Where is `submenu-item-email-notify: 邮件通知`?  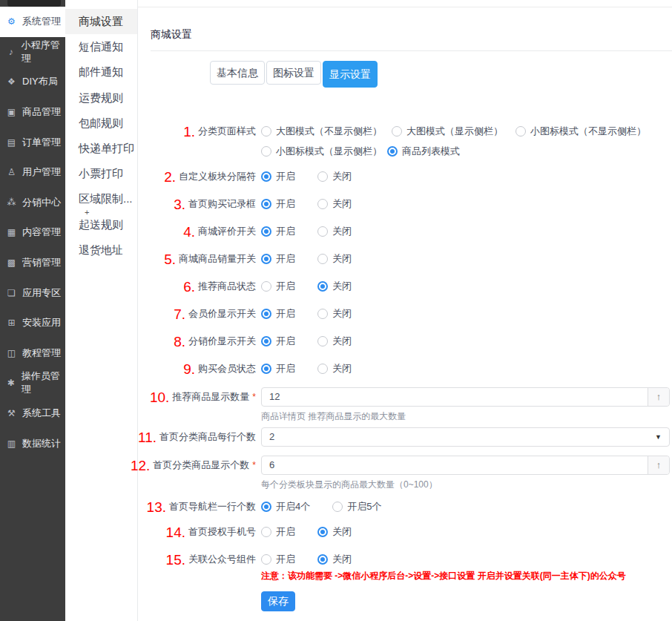
submenu-item-email-notify: 邮件通知 is located at coordinates (101, 72).